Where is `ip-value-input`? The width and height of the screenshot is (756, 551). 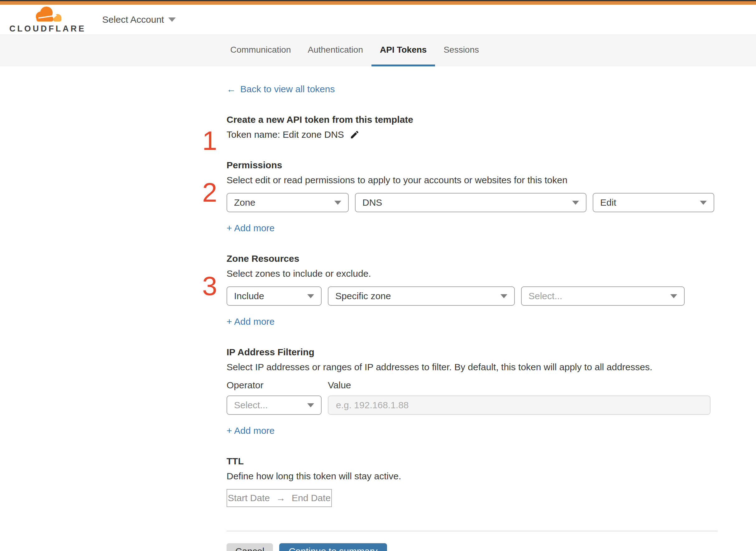
ip-value-input is located at coordinates (519, 405).